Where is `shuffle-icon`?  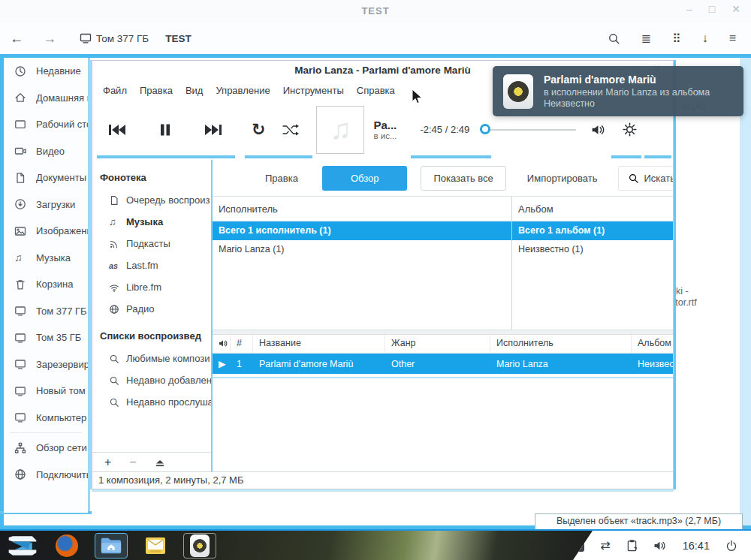
shuffle-icon is located at coordinates (291, 130).